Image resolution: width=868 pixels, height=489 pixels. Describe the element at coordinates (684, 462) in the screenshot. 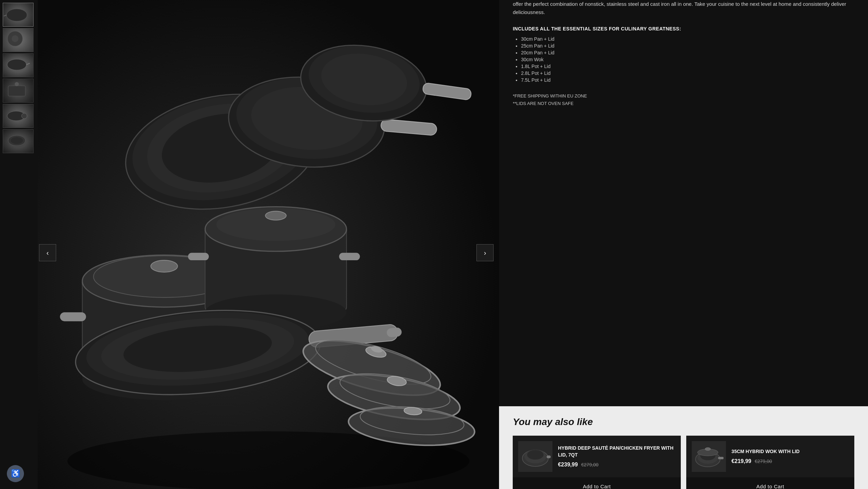

I see `products-grid: HYBRID DEEP SAUTÉ PAN/CHICKEN FRYER WITH…` at that location.